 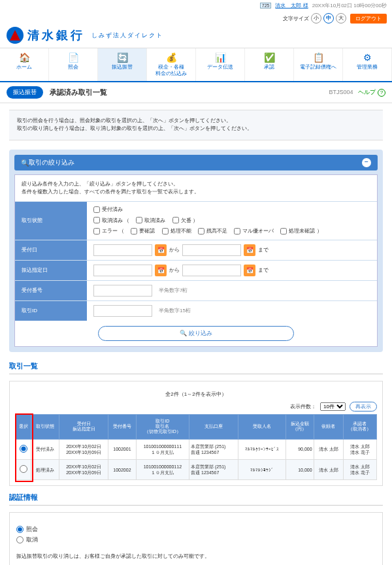 What do you see at coordinates (51, 250) in the screenshot?
I see `uketsuke-label: 受付日` at bounding box center [51, 250].